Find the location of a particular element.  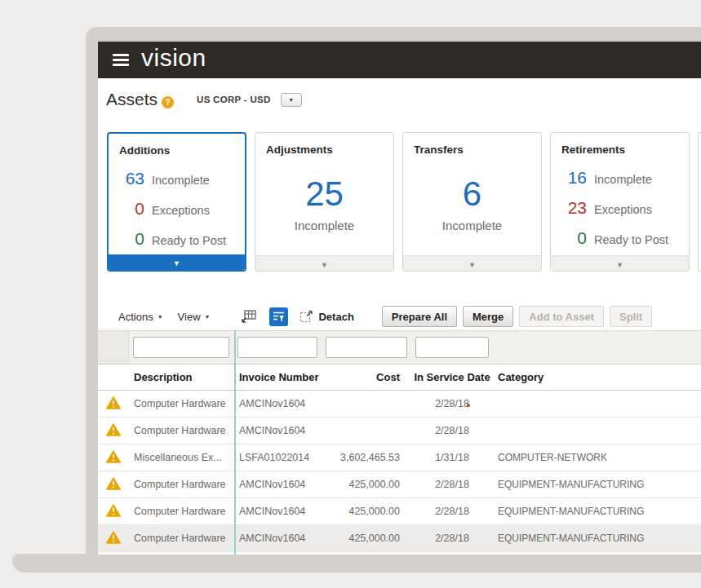

cell-invoice-number: LSFA01022014 is located at coordinates (277, 458).